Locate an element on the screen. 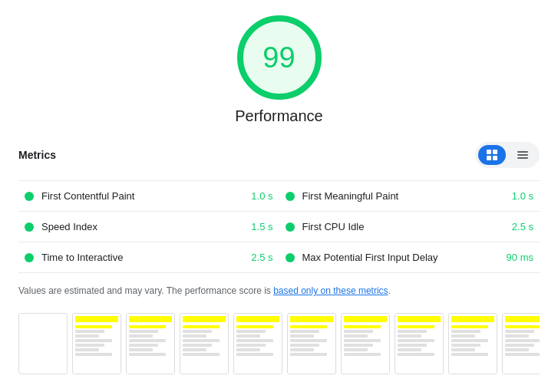  metric-row: First Meaningful Paint 1.0 s is located at coordinates (410, 196).